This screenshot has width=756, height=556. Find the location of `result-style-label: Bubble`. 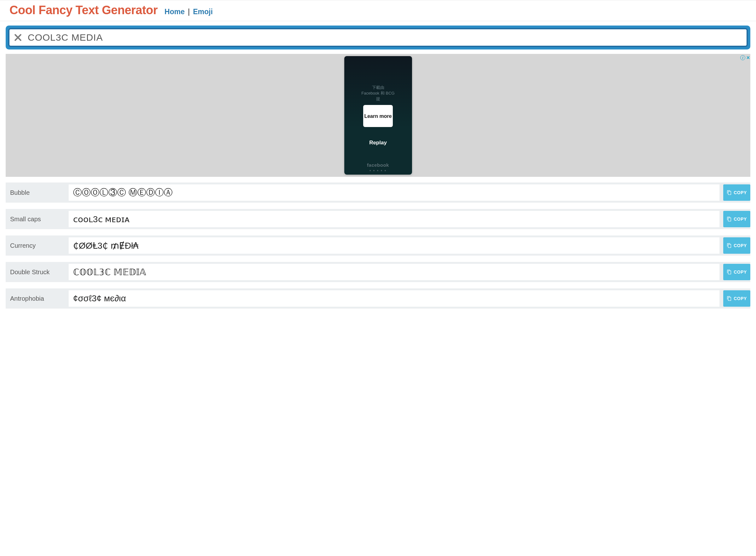

result-style-label: Bubble is located at coordinates (37, 193).